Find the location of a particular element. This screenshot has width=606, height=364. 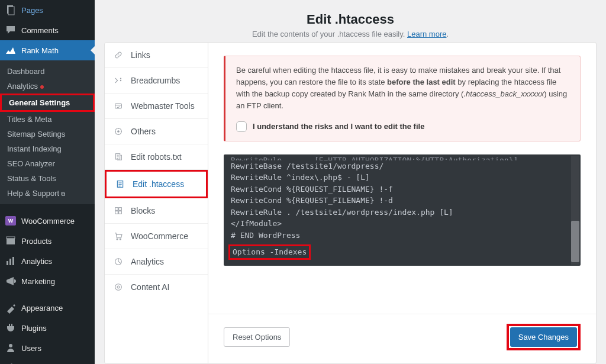

submenu-label: Help & Support is located at coordinates (33, 193).